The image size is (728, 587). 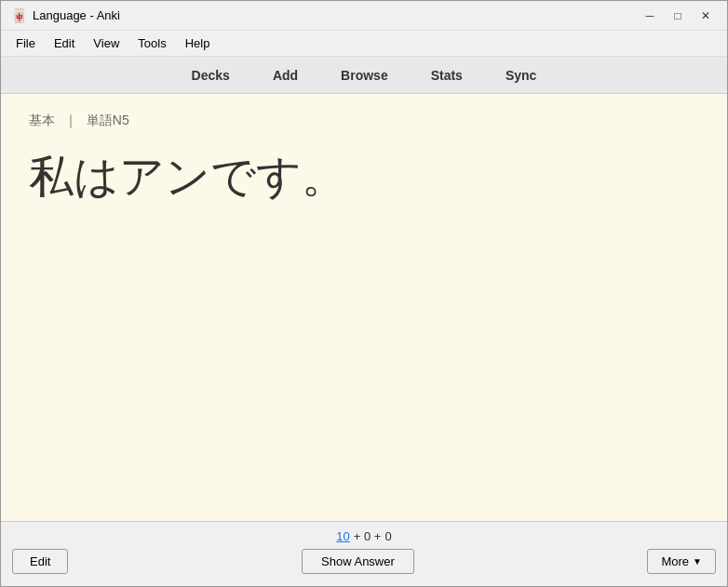 I want to click on nav-browse: Browse, so click(x=365, y=75).